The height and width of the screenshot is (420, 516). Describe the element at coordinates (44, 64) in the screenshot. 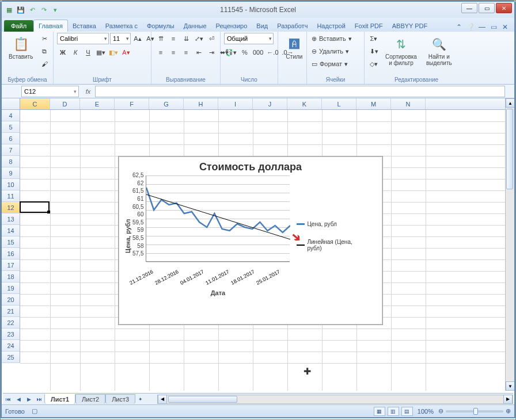

I see `format-painter-button: 🖌` at that location.